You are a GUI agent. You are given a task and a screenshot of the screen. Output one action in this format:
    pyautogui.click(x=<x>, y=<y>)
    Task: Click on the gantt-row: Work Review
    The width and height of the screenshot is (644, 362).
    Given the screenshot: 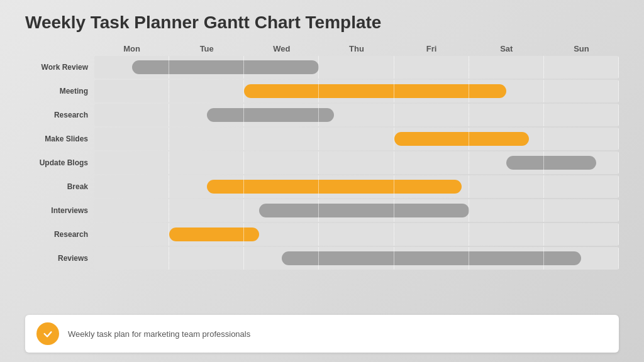 What is the action you would take?
    pyautogui.click(x=322, y=67)
    